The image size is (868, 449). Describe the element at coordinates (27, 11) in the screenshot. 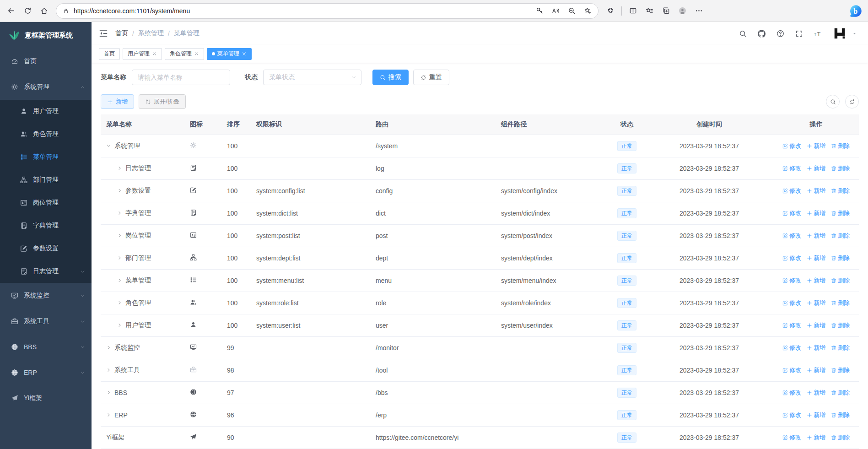

I see `browser-refresh-button` at that location.